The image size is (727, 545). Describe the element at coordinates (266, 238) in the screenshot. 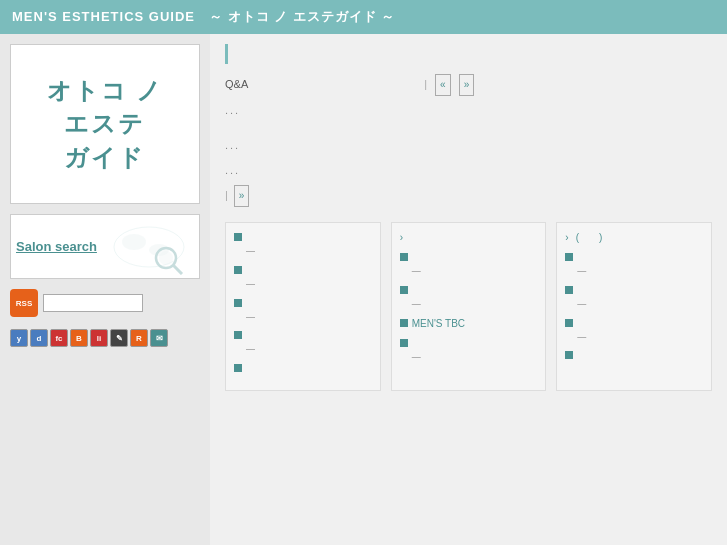

I see `col1-item1-link` at that location.